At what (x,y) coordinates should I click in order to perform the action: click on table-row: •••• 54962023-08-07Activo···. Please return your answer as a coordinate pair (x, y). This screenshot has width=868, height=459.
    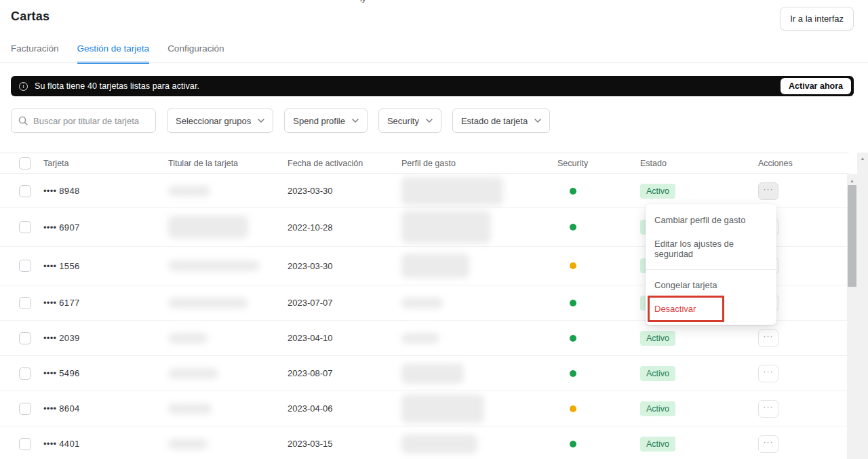
    Looking at the image, I should click on (425, 374).